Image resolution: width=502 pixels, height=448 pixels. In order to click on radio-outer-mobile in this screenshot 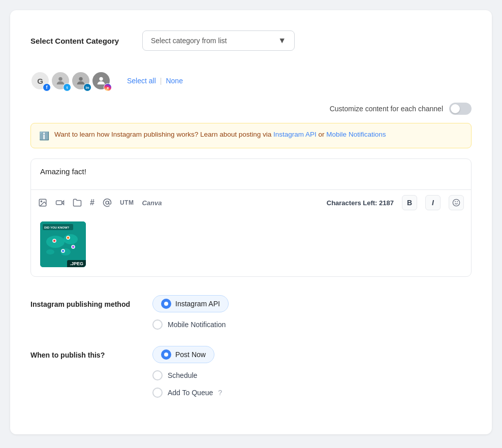, I will do `click(158, 325)`.